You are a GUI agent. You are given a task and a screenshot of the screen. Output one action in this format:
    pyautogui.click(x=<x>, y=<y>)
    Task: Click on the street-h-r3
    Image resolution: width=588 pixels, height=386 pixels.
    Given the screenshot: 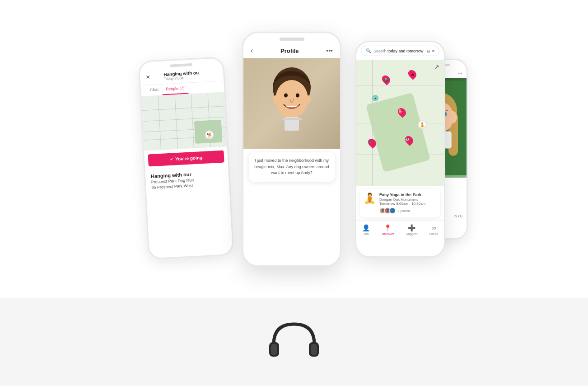 What is the action you would take?
    pyautogui.click(x=400, y=155)
    